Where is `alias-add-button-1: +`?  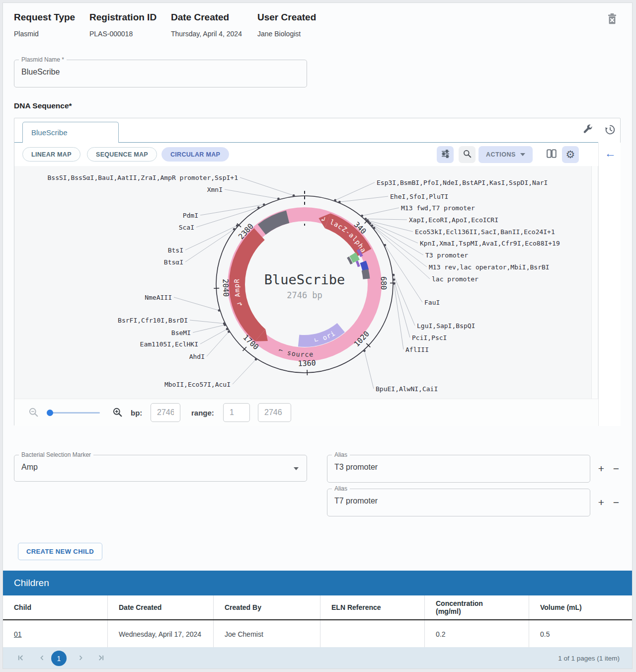 alias-add-button-1: + is located at coordinates (601, 469).